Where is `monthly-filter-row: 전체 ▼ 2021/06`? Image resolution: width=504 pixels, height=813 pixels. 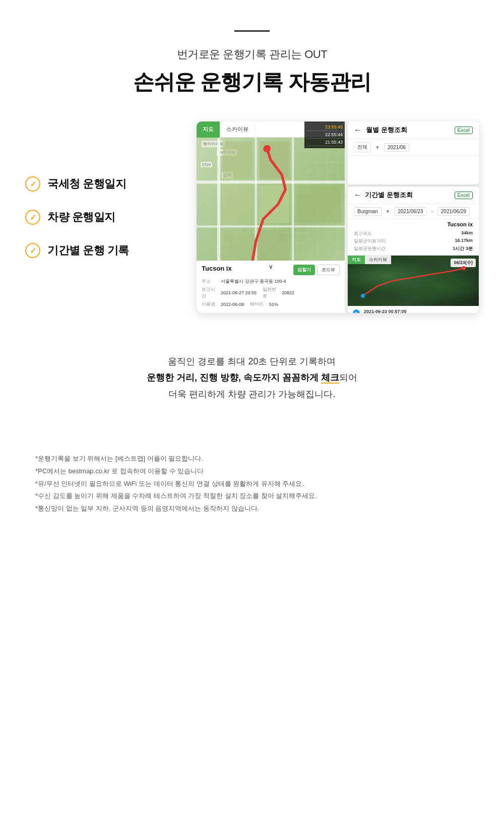
monthly-filter-row: 전체 ▼ 2021/06 is located at coordinates (413, 147).